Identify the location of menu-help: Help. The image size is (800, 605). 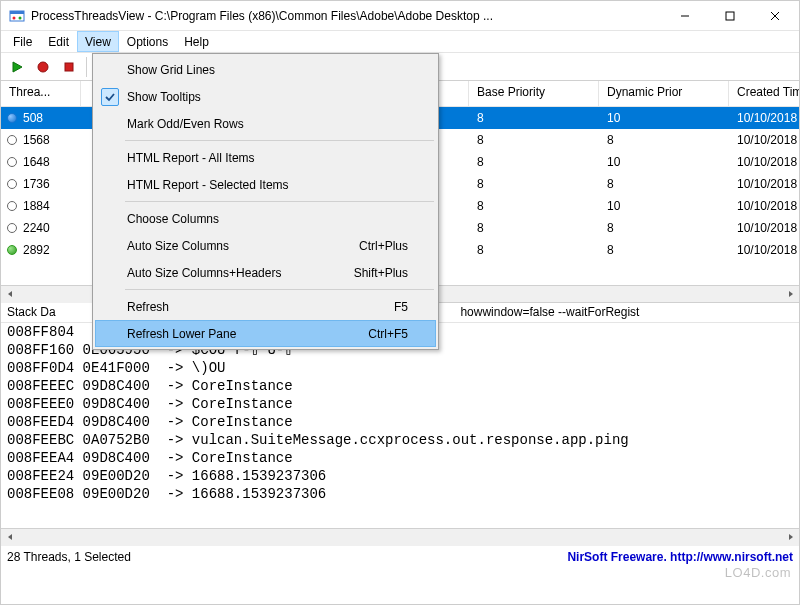
(196, 42).